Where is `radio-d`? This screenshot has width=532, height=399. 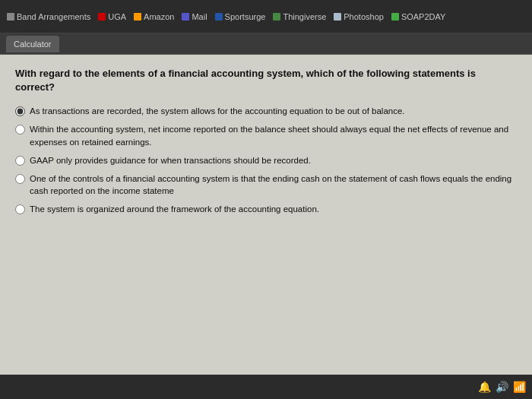 radio-d is located at coordinates (20, 179).